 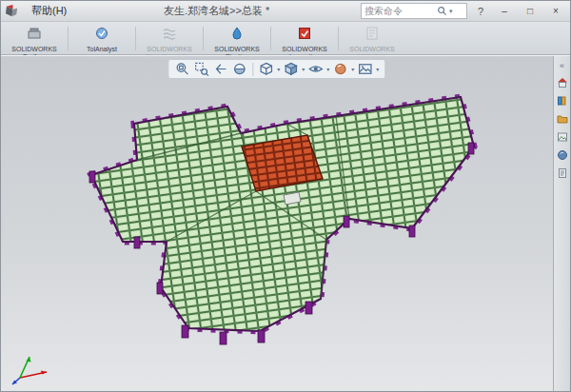 What do you see at coordinates (237, 35) in the screenshot?
I see `plastics-icon` at bounding box center [237, 35].